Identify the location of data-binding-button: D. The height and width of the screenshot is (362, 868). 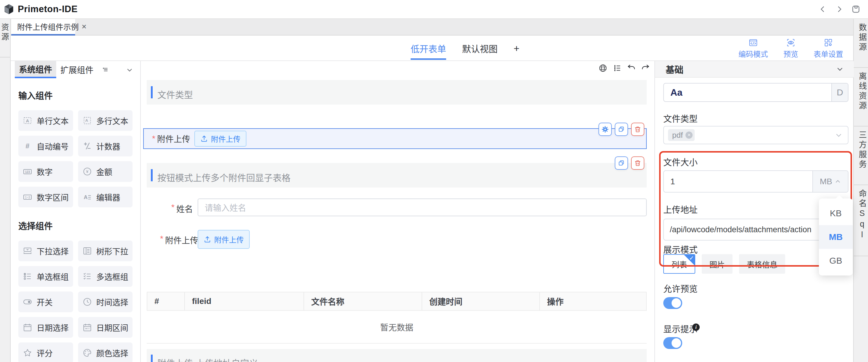
(840, 92).